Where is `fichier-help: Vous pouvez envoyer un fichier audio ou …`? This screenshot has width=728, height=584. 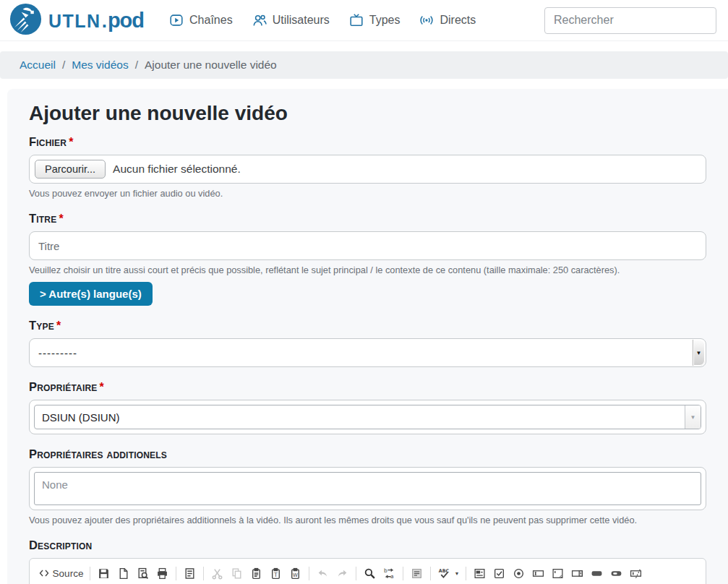 fichier-help: Vous pouvez envoyer un fichier audio ou … is located at coordinates (367, 194).